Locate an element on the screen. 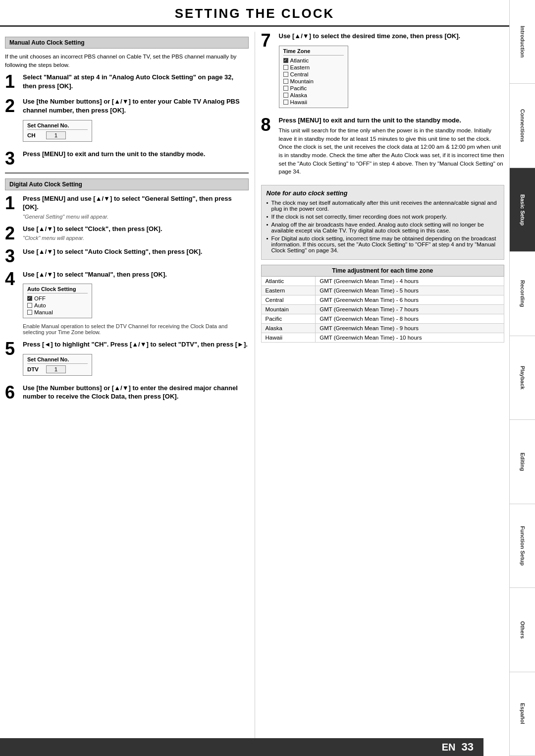 Image resolution: width=535 pixels, height=756 pixels. manual-checkbox is located at coordinates (30, 312).